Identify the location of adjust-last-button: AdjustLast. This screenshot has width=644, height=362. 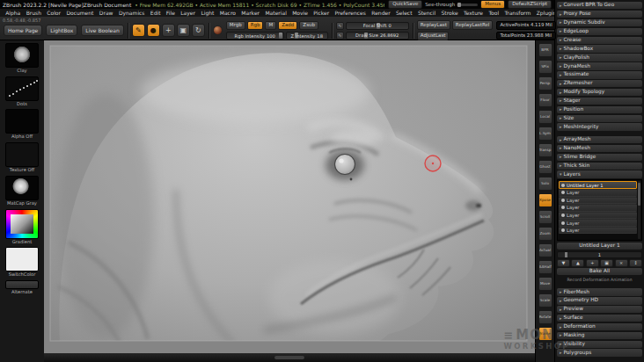
(433, 37).